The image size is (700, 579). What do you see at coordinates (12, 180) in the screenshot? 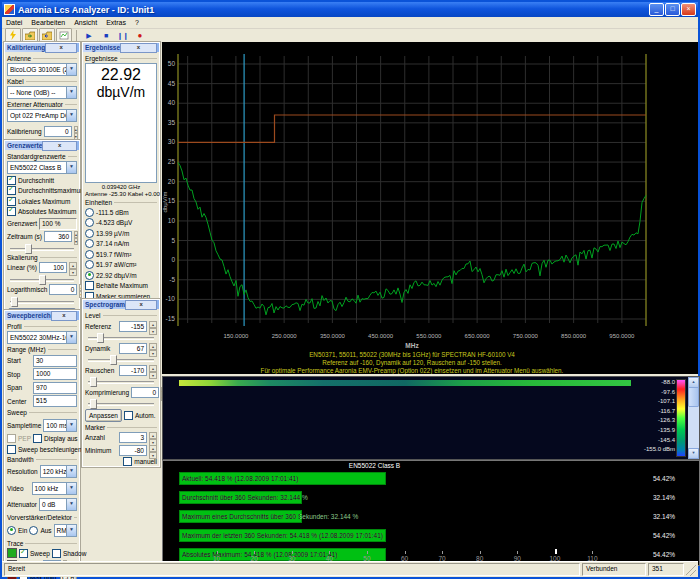
I see `durchschnitt-checkbox` at bounding box center [12, 180].